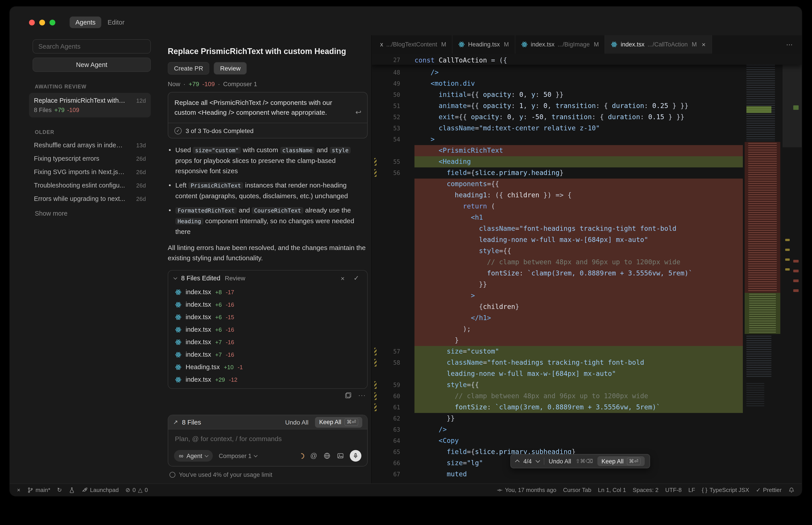  Describe the element at coordinates (579, 262) in the screenshot. I see `line-content: // clamp between 48px and 96px up to 120…` at that location.